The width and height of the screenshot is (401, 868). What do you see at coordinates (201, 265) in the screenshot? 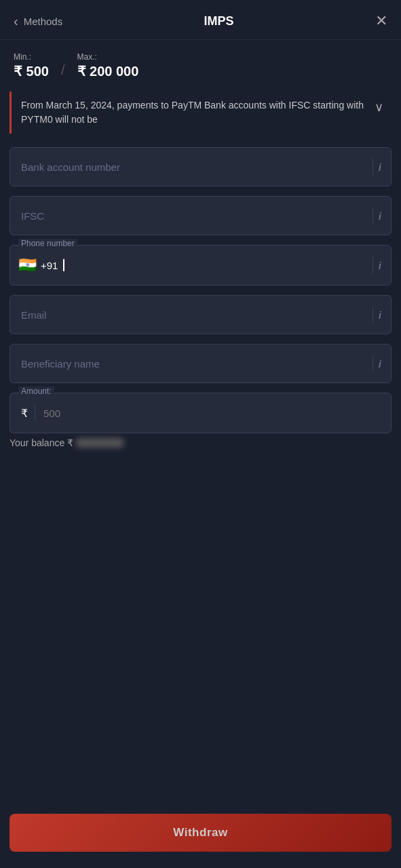
I see `phone-field: Phone number 🇮🇳 +91 i` at bounding box center [201, 265].